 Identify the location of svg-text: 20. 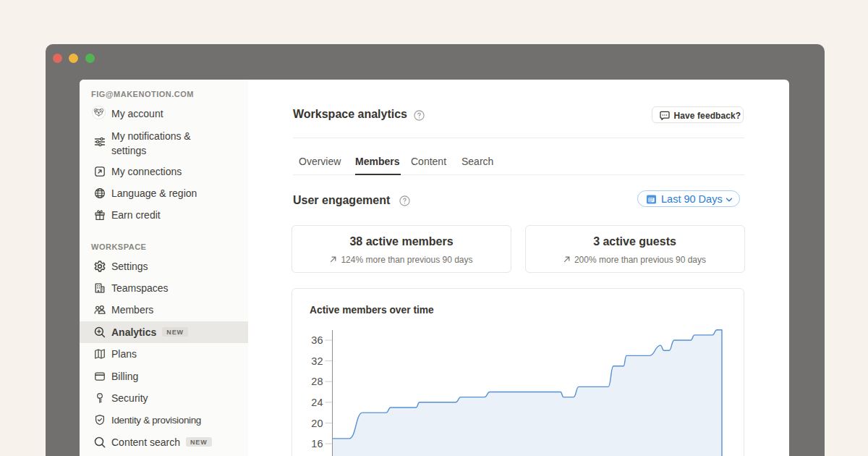
(317, 423).